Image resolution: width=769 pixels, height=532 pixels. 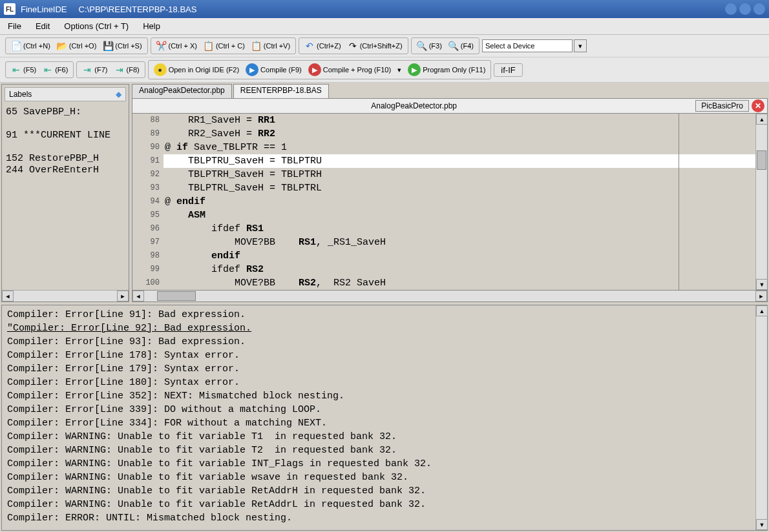 What do you see at coordinates (162, 46) in the screenshot?
I see `cut-icon: ✂️` at bounding box center [162, 46].